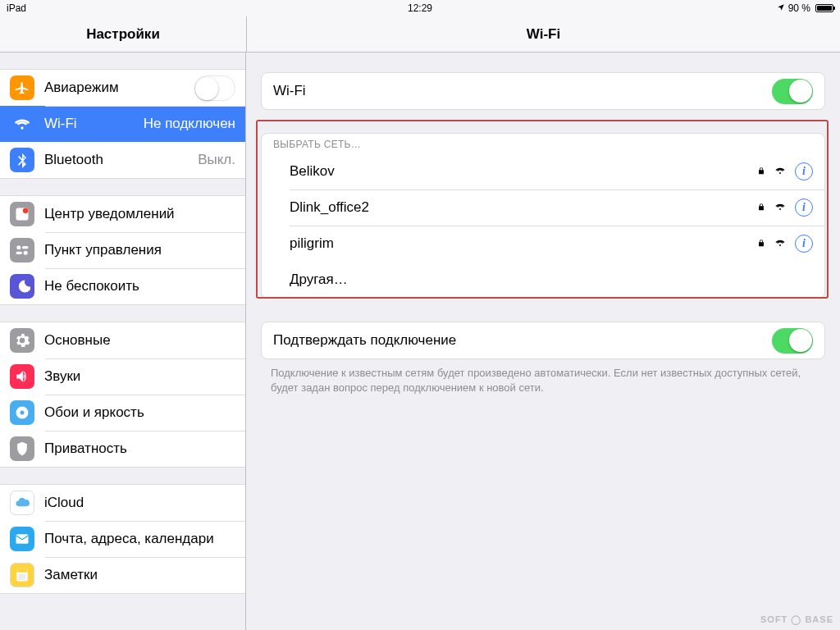  What do you see at coordinates (123, 250) in the screenshot?
I see `sidebar-group-1: Центр уведомленийПункт управленияНе бесп…` at bounding box center [123, 250].